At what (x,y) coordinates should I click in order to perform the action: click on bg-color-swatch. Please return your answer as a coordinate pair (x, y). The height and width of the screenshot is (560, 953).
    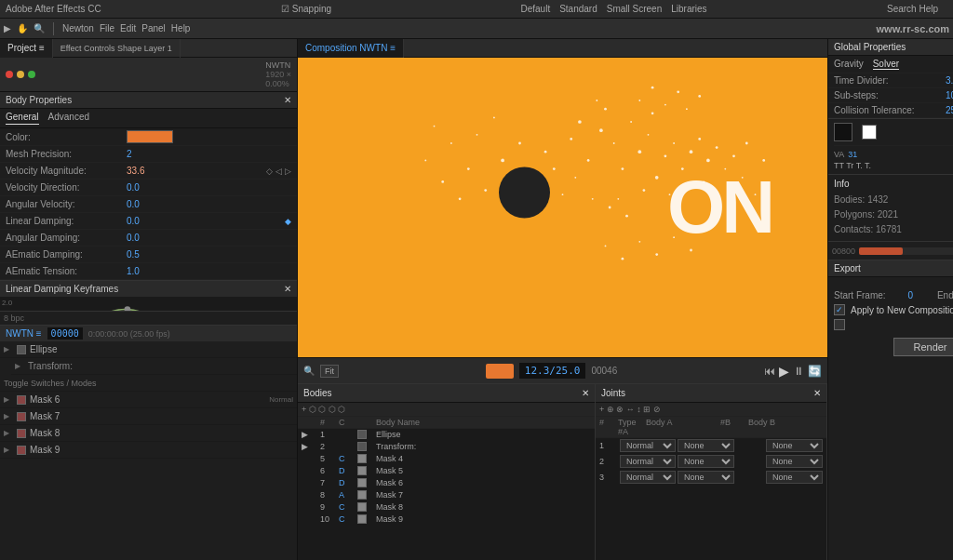
    Looking at the image, I should click on (869, 132).